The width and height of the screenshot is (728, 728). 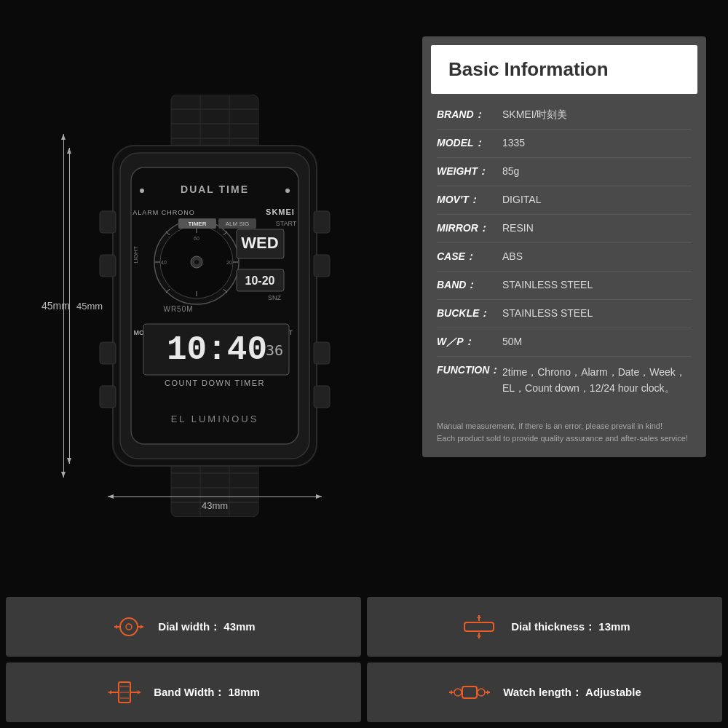 What do you see at coordinates (275, 298) in the screenshot?
I see `svg-text: SNZ` at bounding box center [275, 298].